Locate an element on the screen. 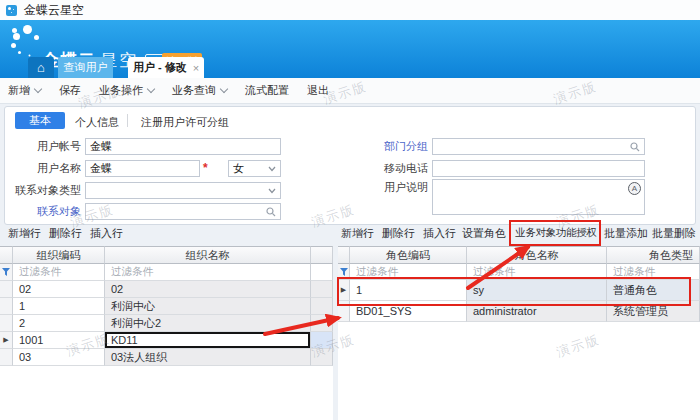  role-grid-filter-code: 过滤条件 is located at coordinates (408, 272).